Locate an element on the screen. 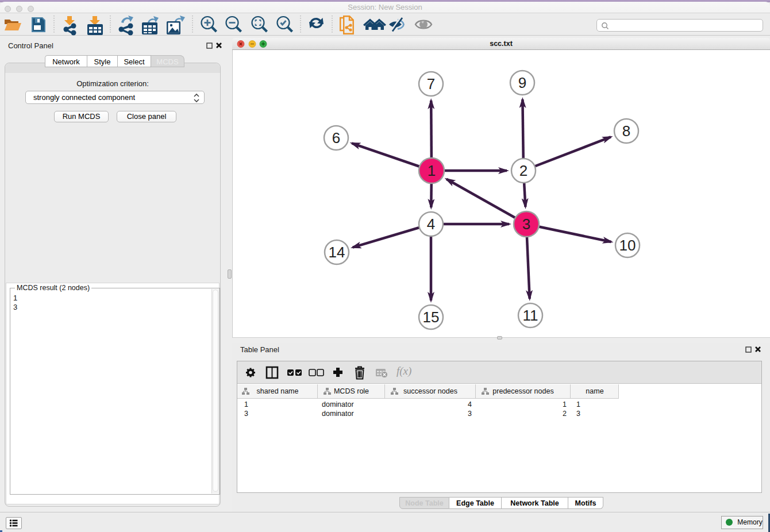 The width and height of the screenshot is (770, 532). svg-text: 6 is located at coordinates (336, 138).